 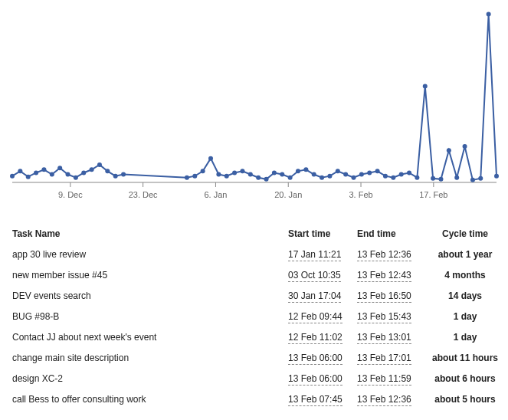 What do you see at coordinates (150, 337) in the screenshot?
I see `task-name: Contact JJ about next week's event` at bounding box center [150, 337].